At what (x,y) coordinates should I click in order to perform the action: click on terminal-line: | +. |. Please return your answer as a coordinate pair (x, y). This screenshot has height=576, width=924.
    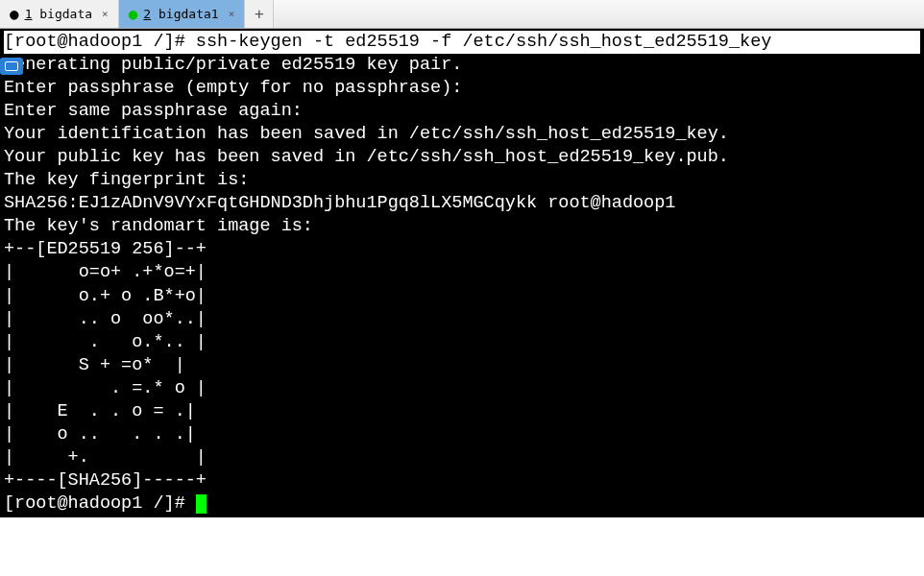
    Looking at the image, I should click on (106, 457).